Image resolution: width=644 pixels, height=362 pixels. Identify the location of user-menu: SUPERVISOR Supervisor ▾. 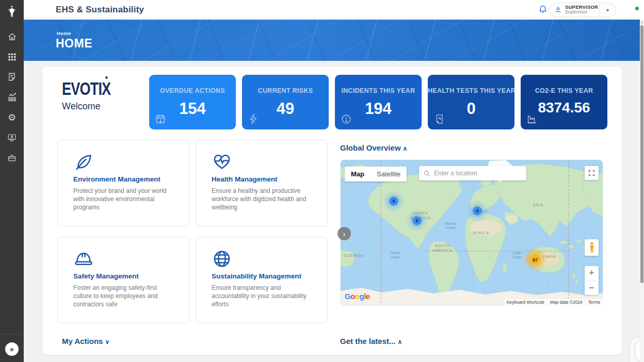
(583, 10).